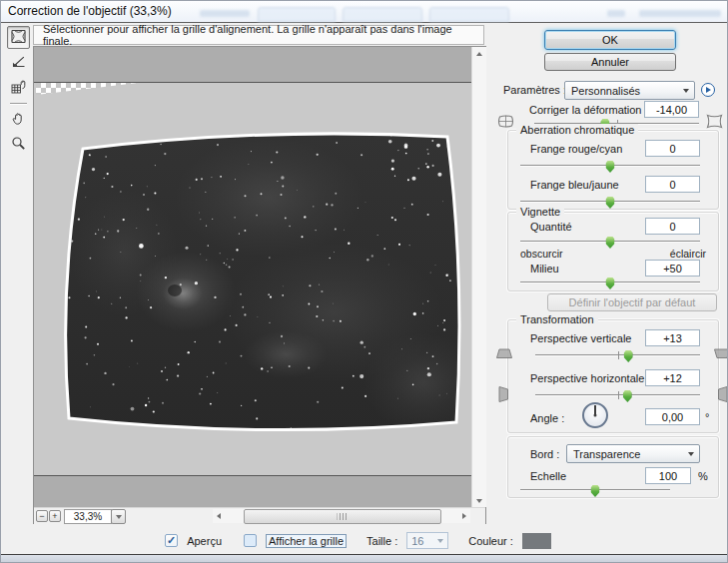  What do you see at coordinates (364, 559) in the screenshot?
I see `window-bottom-strip` at bounding box center [364, 559].